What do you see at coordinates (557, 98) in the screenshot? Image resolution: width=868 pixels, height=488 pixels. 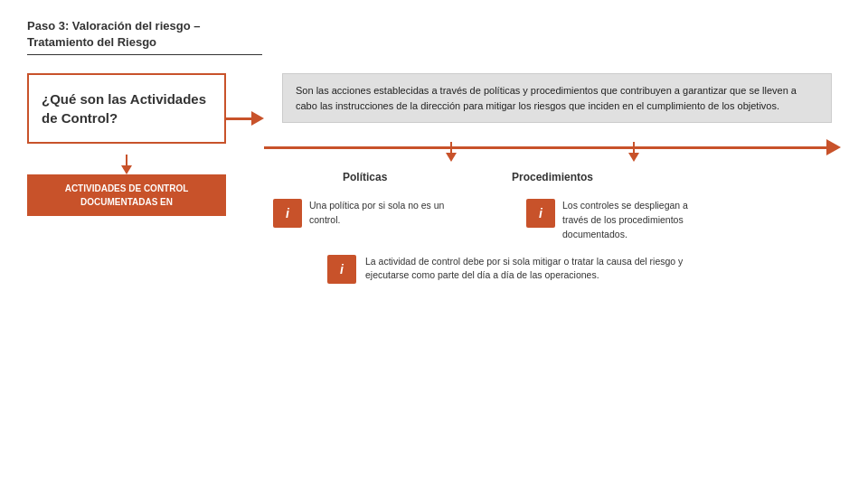 I see `definition-box: Son las acciones establecidas a través d…` at bounding box center [557, 98].